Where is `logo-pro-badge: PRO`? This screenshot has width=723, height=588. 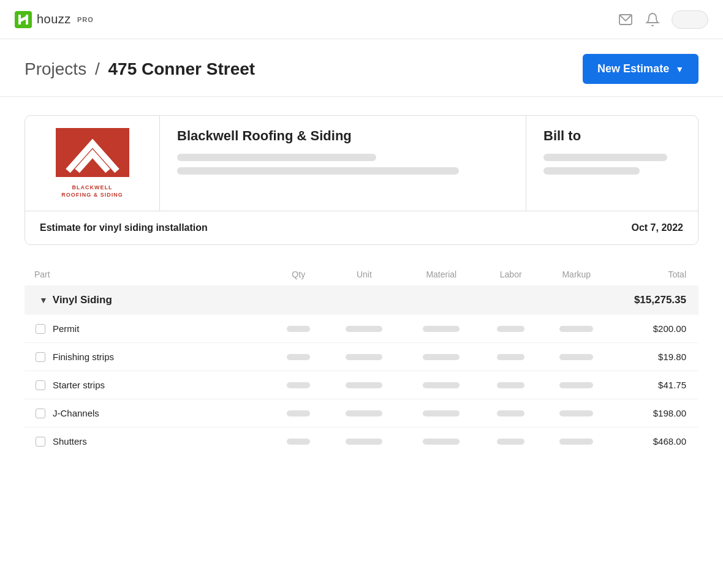
logo-pro-badge: PRO is located at coordinates (86, 20).